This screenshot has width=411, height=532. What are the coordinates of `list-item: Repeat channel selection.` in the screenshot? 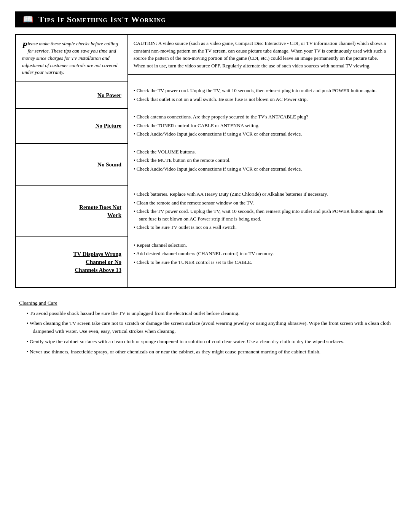 It's located at (262, 245).